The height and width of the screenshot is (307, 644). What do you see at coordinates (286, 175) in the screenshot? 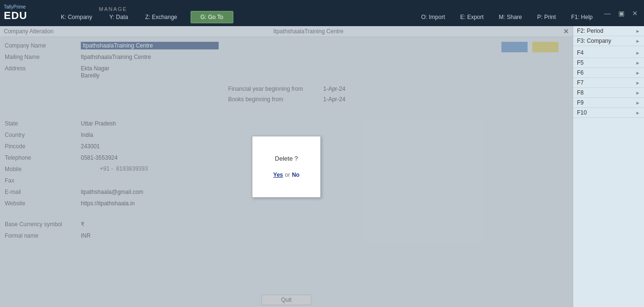
I see `dialog-buttons: Yes or No` at bounding box center [286, 175].